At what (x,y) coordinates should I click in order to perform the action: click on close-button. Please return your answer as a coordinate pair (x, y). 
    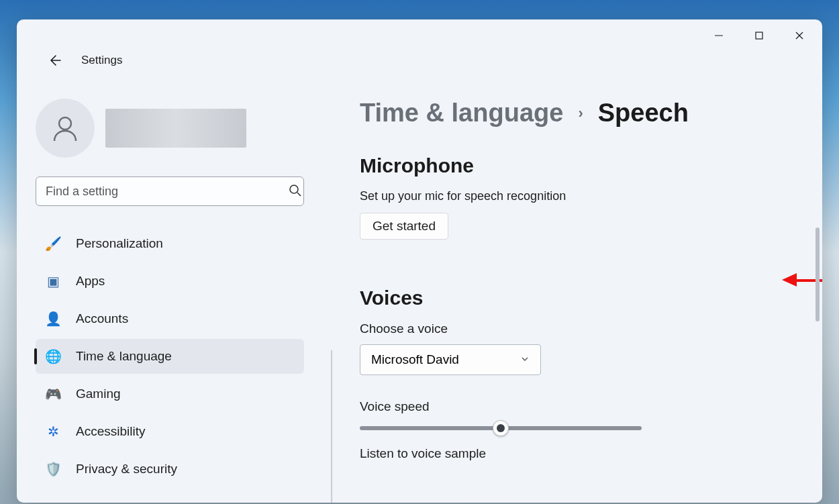
    Looking at the image, I should click on (799, 36).